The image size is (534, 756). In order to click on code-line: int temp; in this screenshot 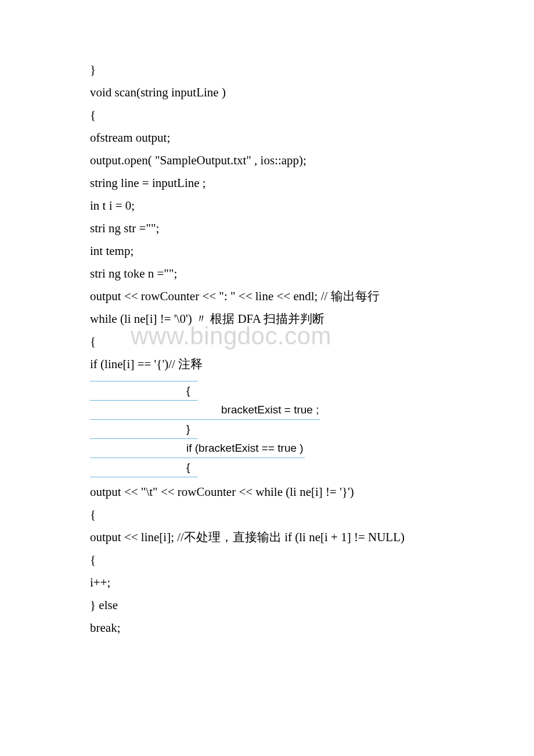, I will do `click(267, 251)`.